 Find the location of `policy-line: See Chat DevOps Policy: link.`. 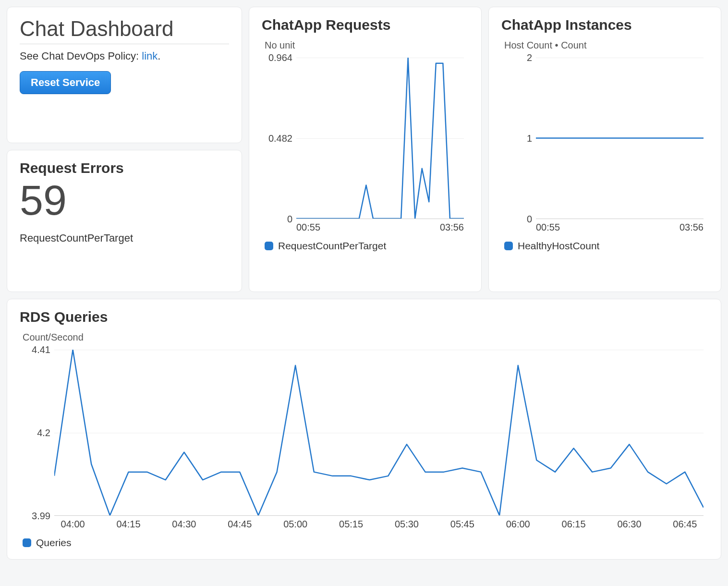

policy-line: See Chat DevOps Policy: link. is located at coordinates (124, 56).